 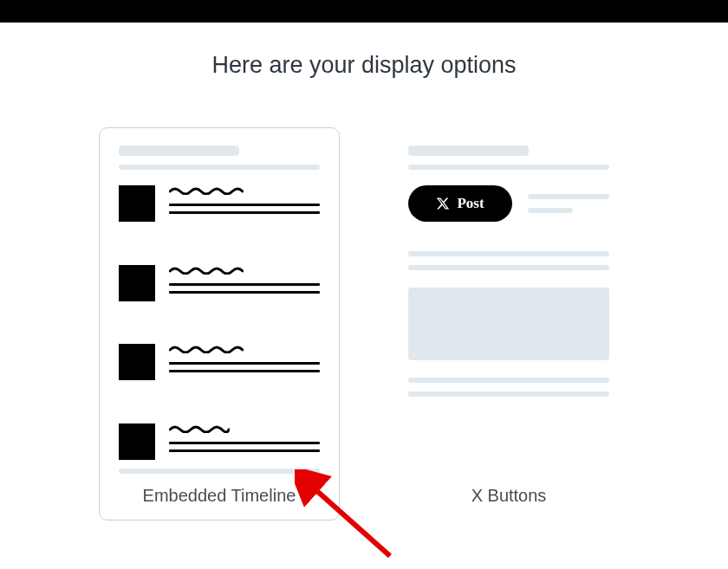 I want to click on image-placeholder, so click(x=509, y=324).